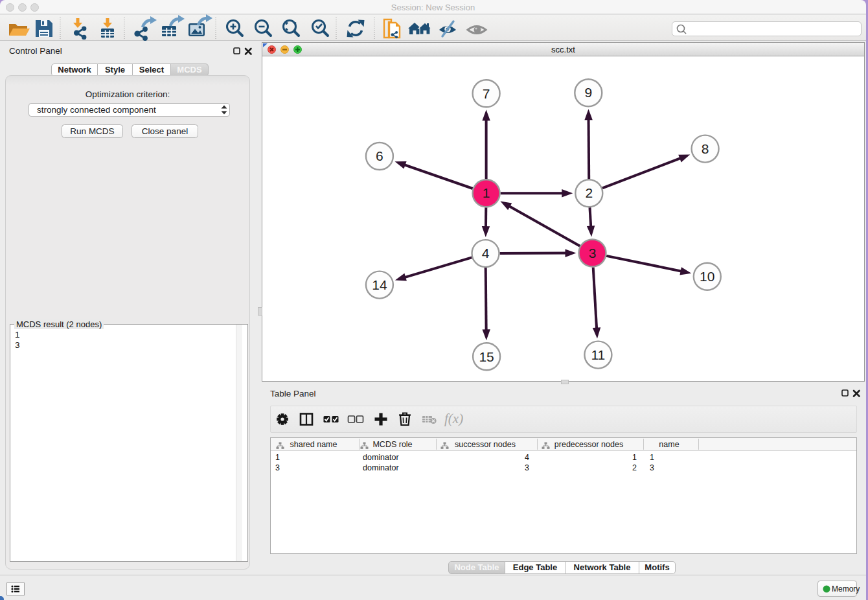 The image size is (868, 600). I want to click on svg-text: 10, so click(707, 276).